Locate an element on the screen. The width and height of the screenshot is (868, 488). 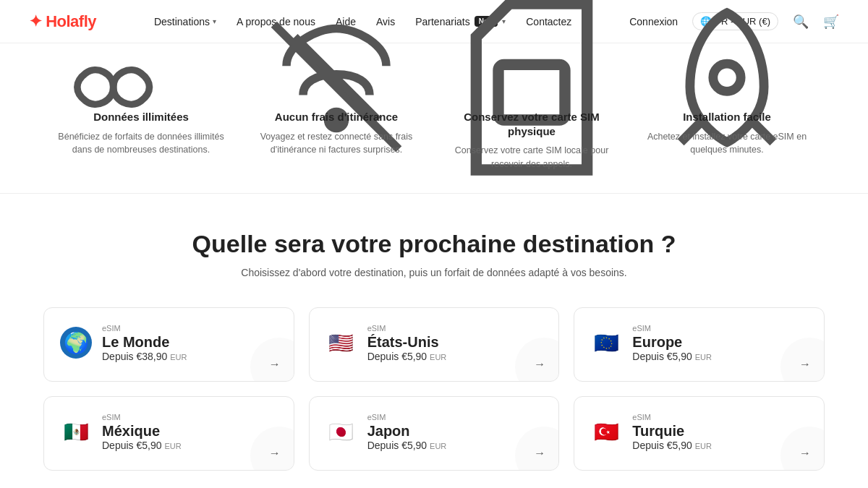
card-name: Turquie is located at coordinates (672, 431).